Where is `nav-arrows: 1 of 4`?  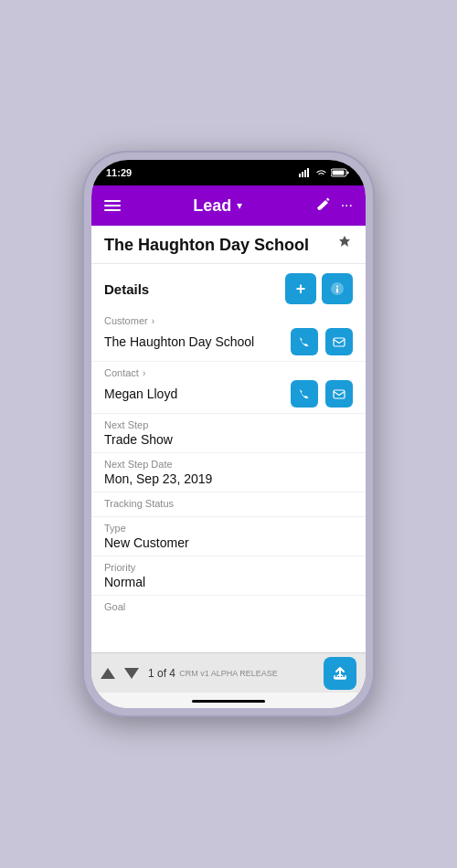
nav-arrows: 1 of 4 is located at coordinates (138, 673).